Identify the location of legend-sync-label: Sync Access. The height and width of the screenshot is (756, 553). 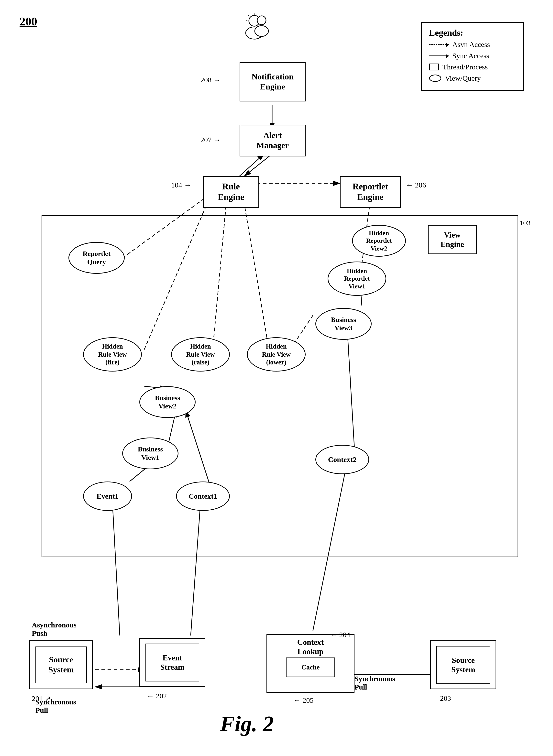
(471, 56).